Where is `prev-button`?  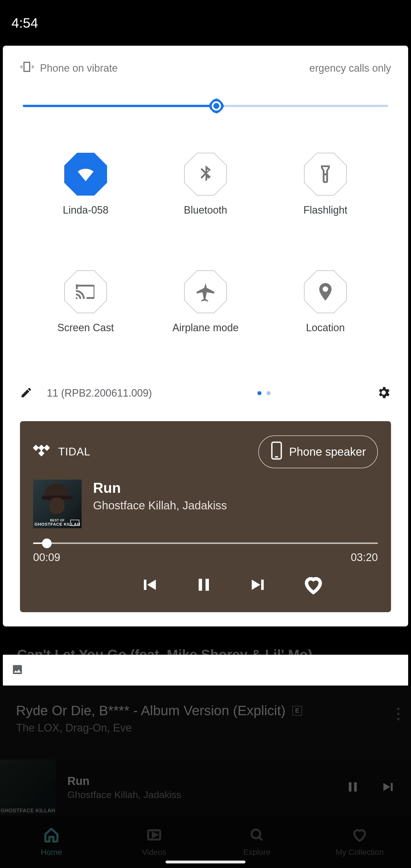
prev-button is located at coordinates (149, 585).